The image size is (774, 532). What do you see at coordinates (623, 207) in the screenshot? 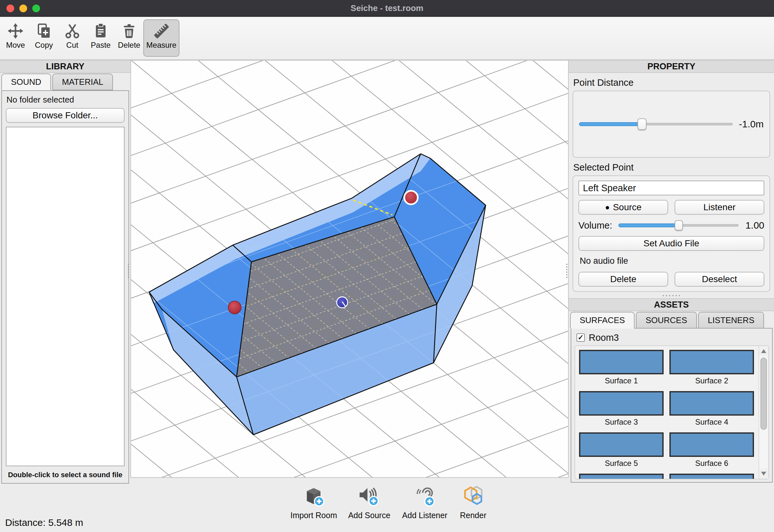
I see `source-type-button: ● Source` at bounding box center [623, 207].